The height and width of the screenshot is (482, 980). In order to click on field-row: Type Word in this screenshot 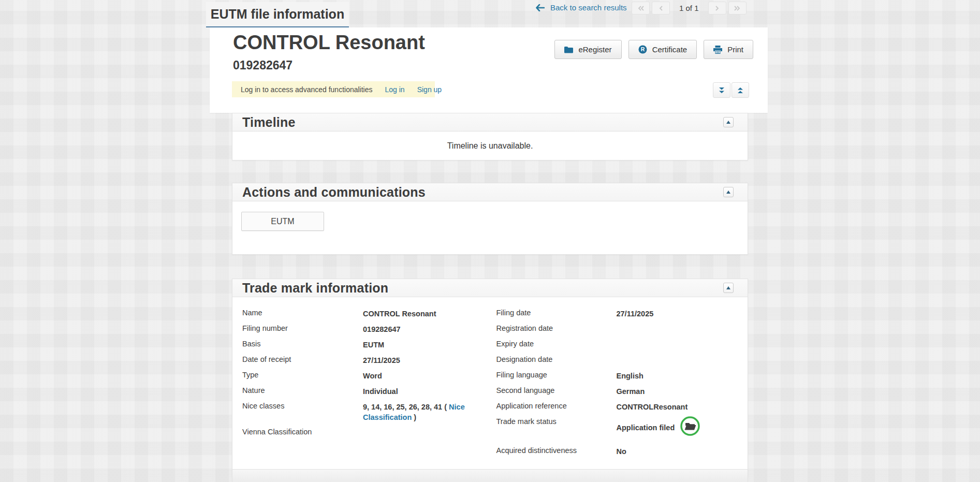, I will do `click(369, 375)`.